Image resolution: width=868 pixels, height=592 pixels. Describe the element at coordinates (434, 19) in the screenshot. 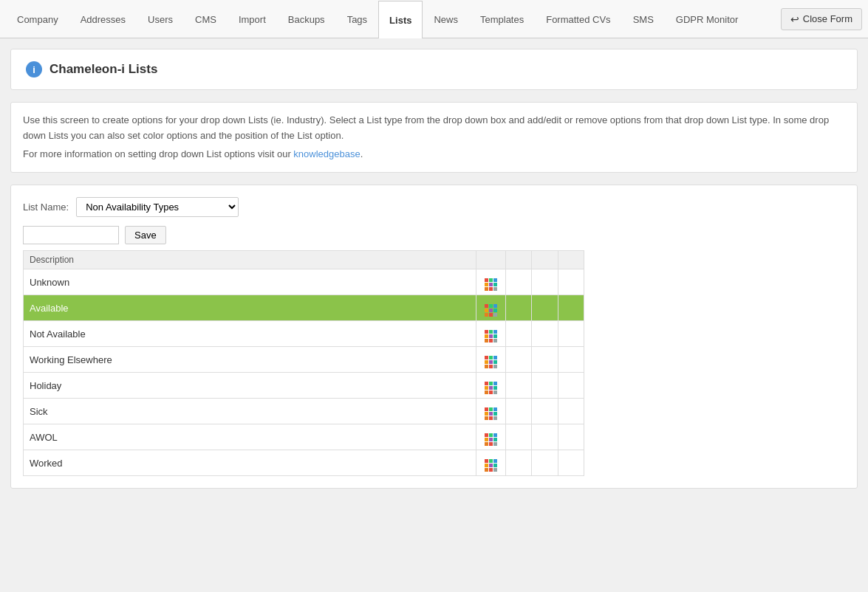

I see `top-navigation: CompanyAddressesUsersCMSImportBackupsTag…` at that location.